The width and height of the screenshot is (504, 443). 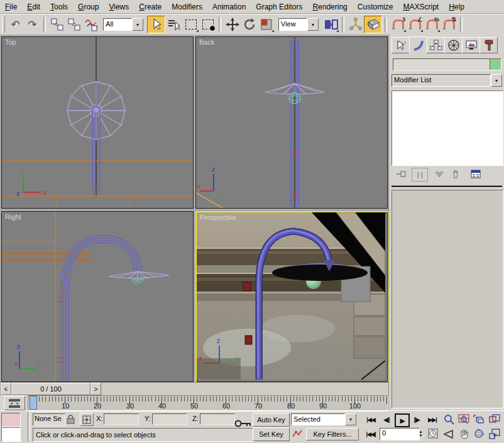 What do you see at coordinates (373, 25) in the screenshot?
I see `keyboard-shortcut-override-toggle-button: T` at bounding box center [373, 25].